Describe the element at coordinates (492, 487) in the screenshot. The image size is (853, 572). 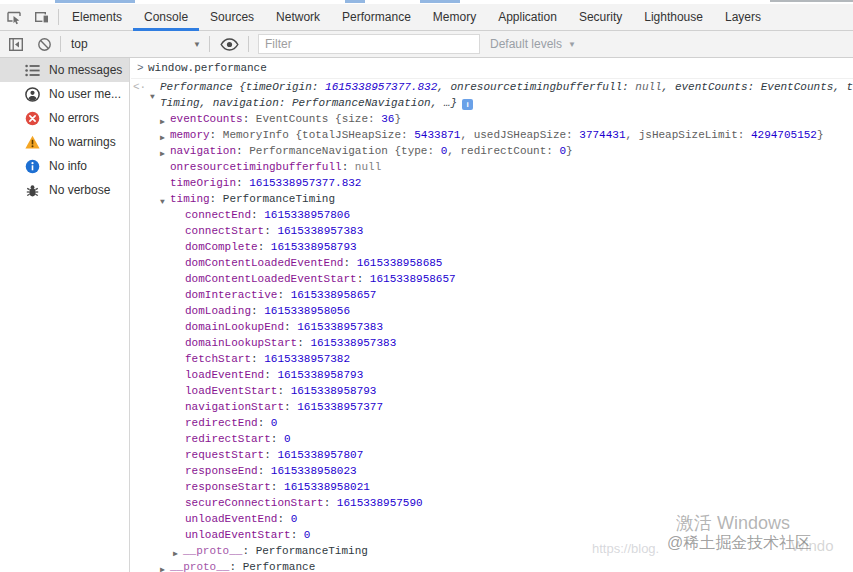
I see `console-prop-row: responseStart: 1615338958021` at that location.